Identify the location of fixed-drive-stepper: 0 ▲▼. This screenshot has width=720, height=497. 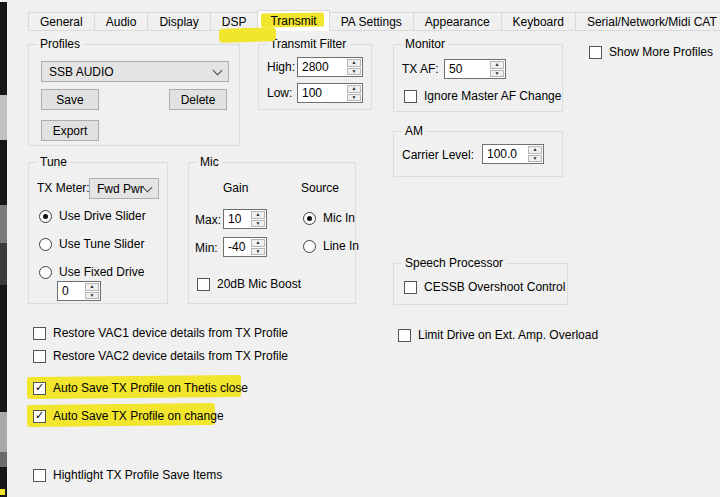
(79, 291).